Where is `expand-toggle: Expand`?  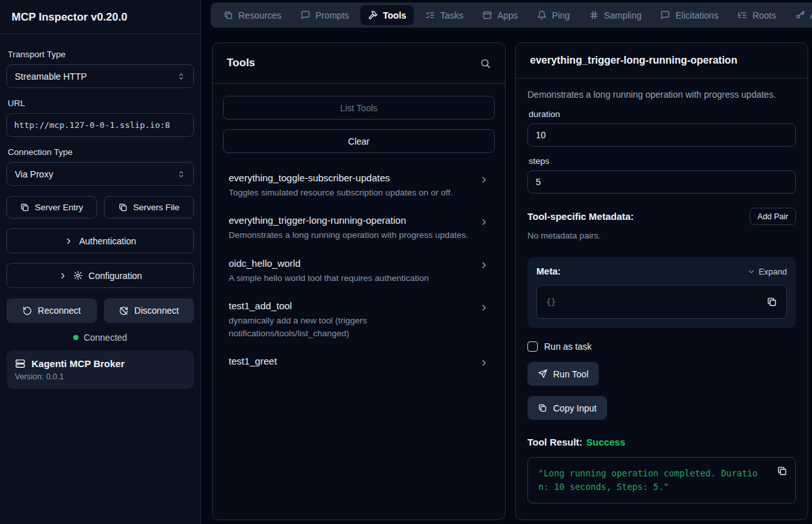 expand-toggle: Expand is located at coordinates (767, 271).